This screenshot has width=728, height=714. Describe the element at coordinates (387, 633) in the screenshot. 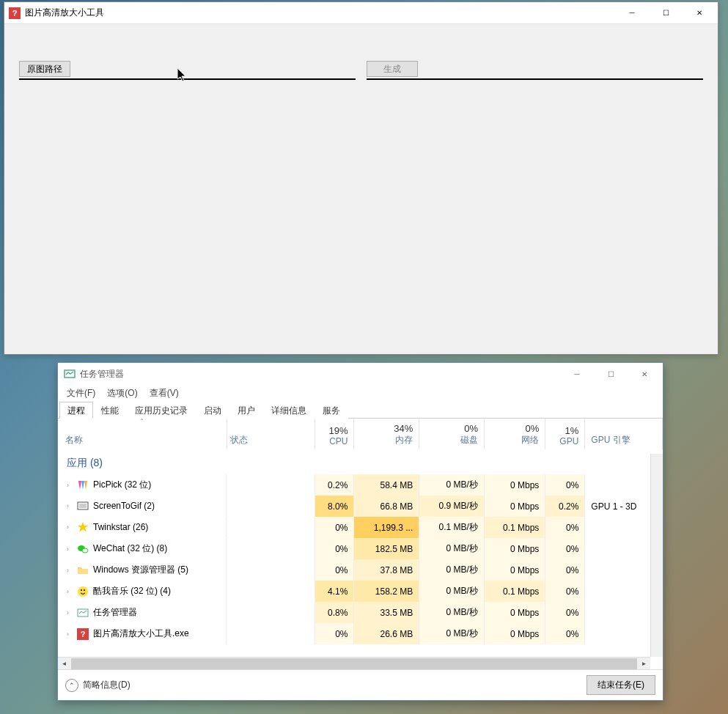

I see `proc-memory: 26.6 MB` at that location.